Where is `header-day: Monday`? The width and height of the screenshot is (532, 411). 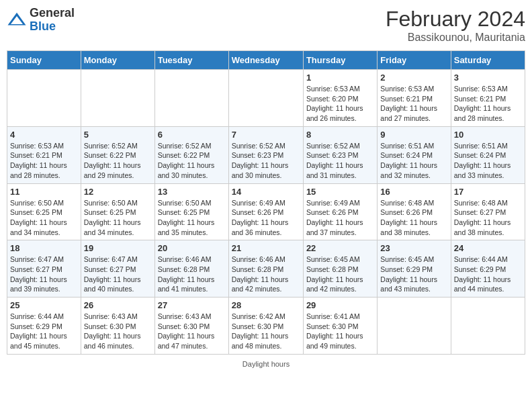 header-day: Monday is located at coordinates (118, 60).